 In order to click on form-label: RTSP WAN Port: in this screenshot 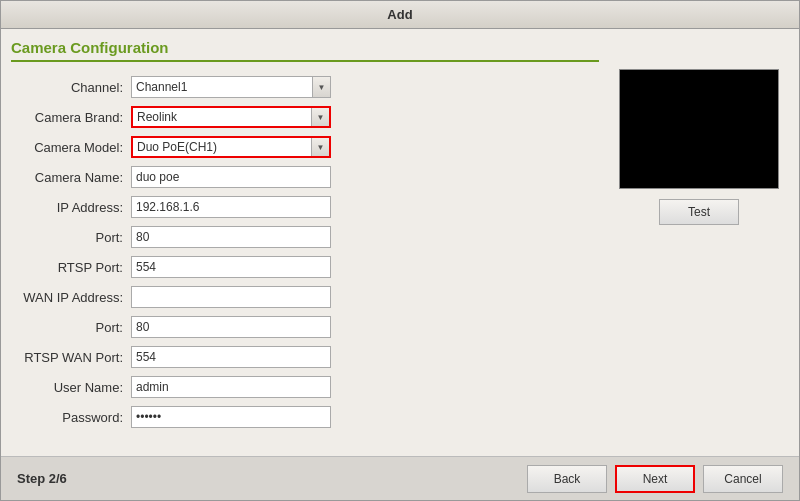, I will do `click(71, 357)`.